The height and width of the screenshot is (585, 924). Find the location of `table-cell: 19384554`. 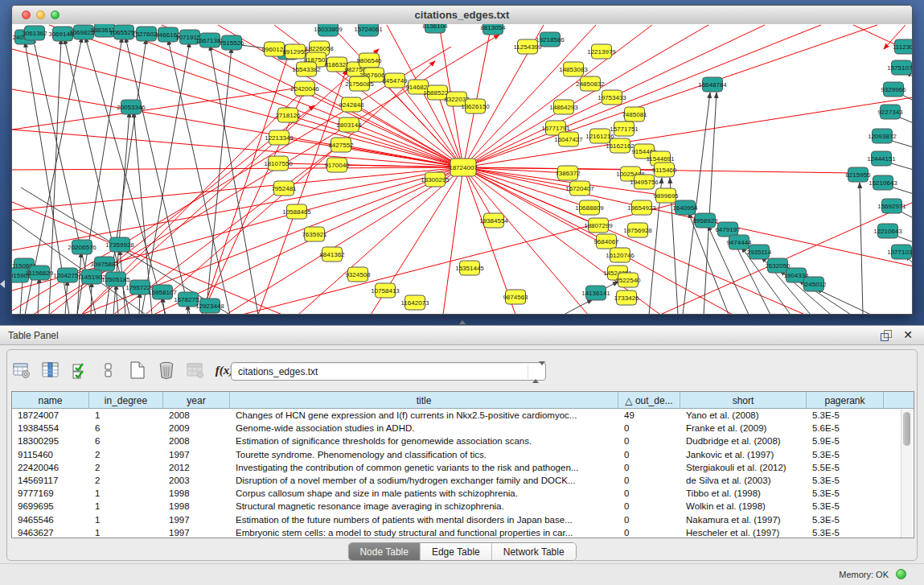

table-cell: 19384554 is located at coordinates (51, 428).